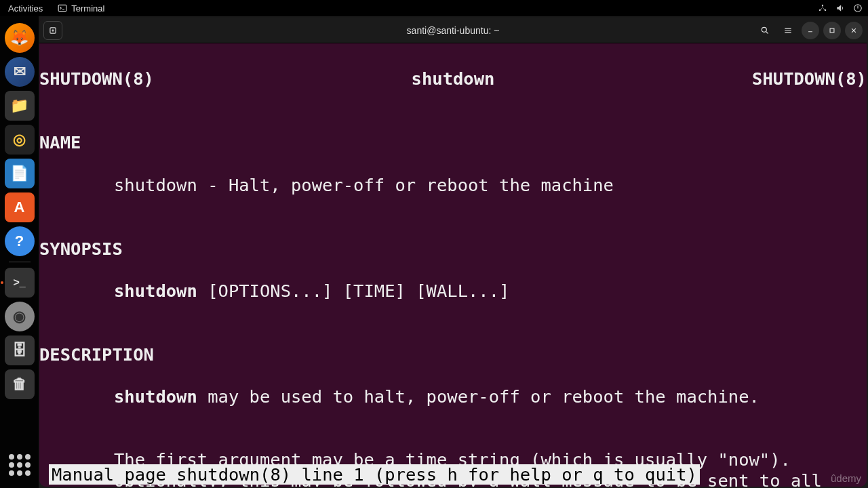 The height and width of the screenshot is (488, 868). I want to click on menu-button, so click(788, 30).